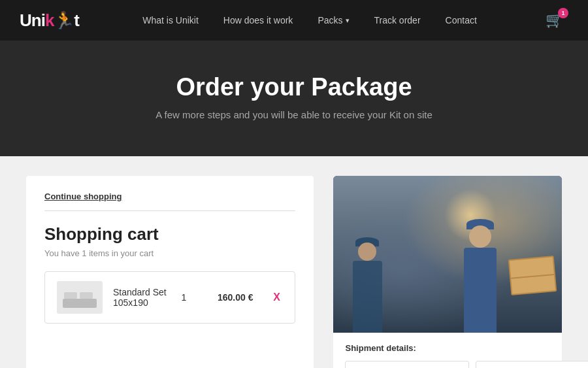 The width and height of the screenshot is (588, 368). What do you see at coordinates (50, 21) in the screenshot?
I see `logo: Unik🏃t` at bounding box center [50, 21].